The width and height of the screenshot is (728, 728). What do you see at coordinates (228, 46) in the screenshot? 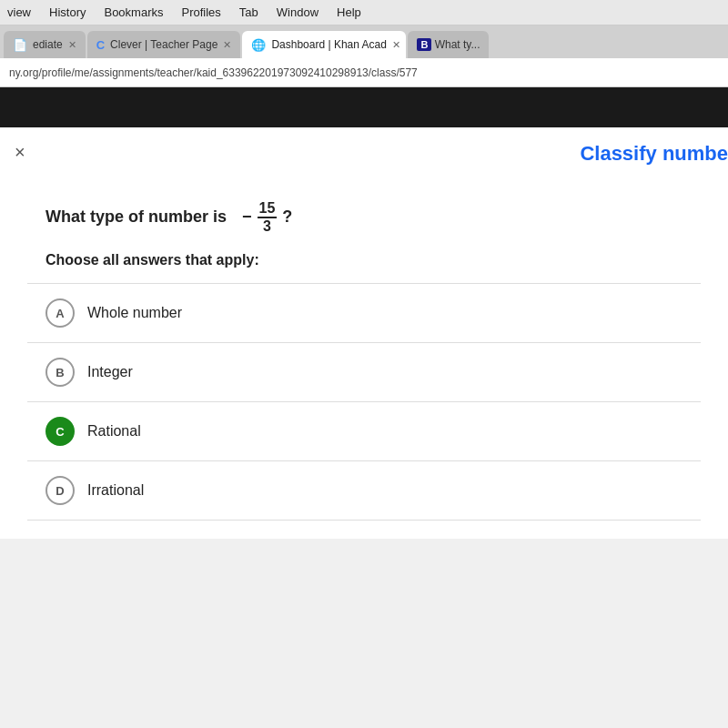
I see `tab2-close: ✕` at bounding box center [228, 46].